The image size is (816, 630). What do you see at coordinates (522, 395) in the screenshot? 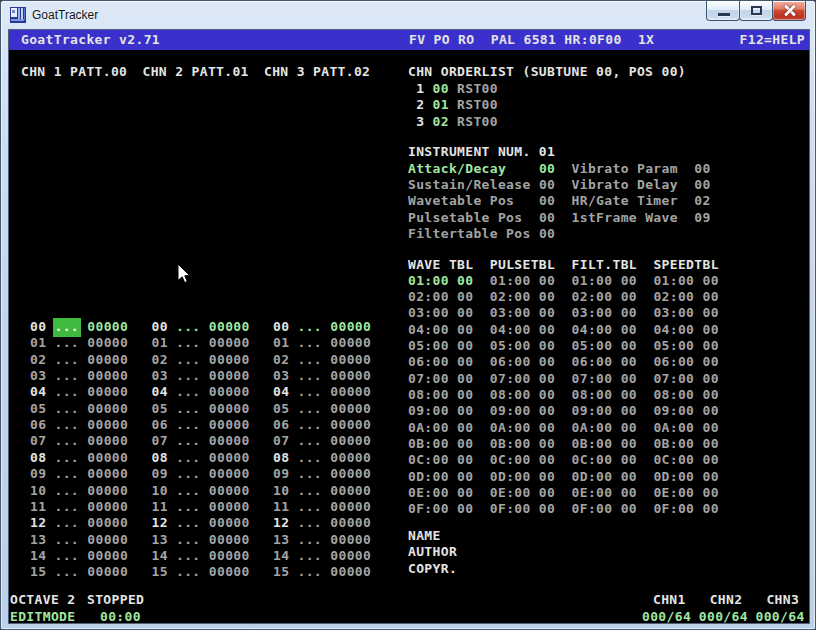
I see `pulsetable-row: 08:00 00` at bounding box center [522, 395].